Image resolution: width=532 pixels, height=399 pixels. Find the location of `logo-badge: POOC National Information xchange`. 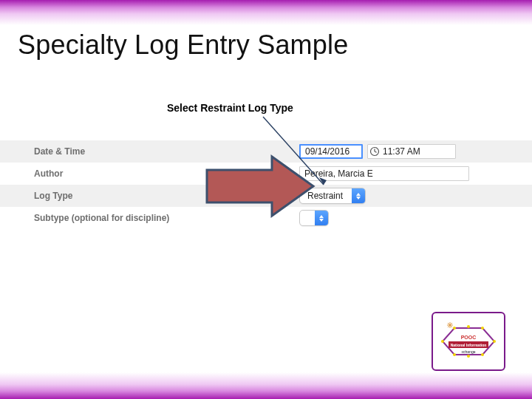

logo-badge: POOC National Information xchange is located at coordinates (468, 341).